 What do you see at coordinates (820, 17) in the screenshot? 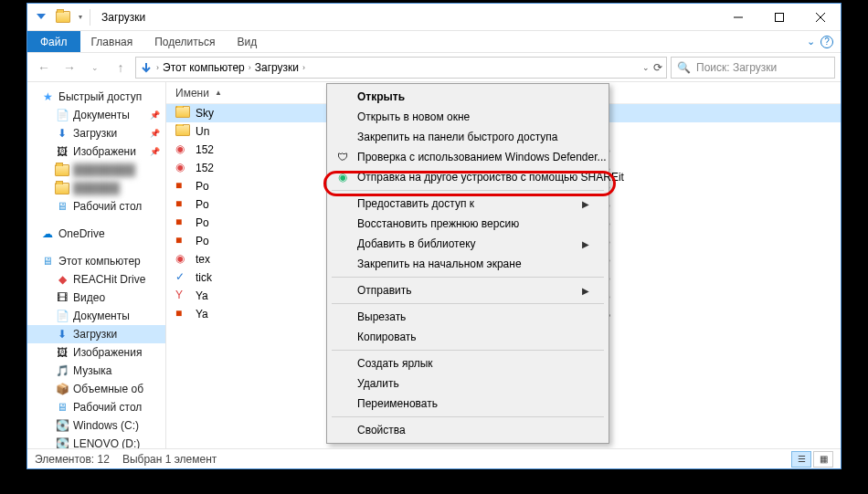
I see `close-button` at bounding box center [820, 17].